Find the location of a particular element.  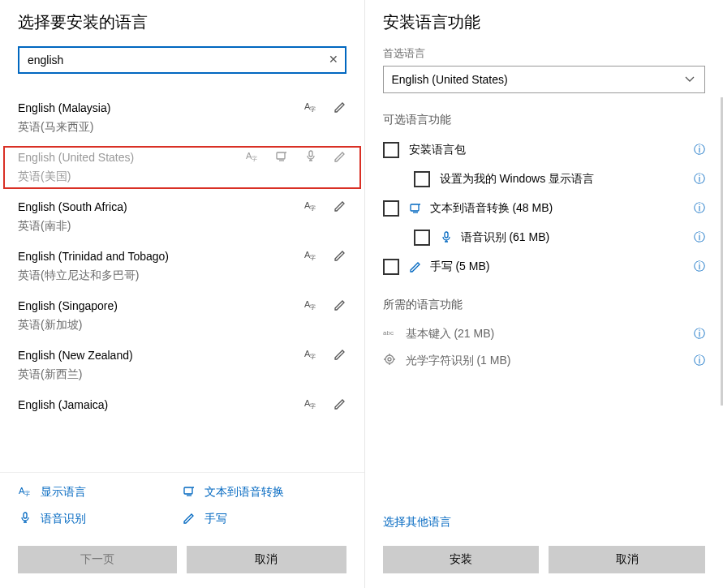

page-title-right: 安装语言功能 is located at coordinates (544, 29).